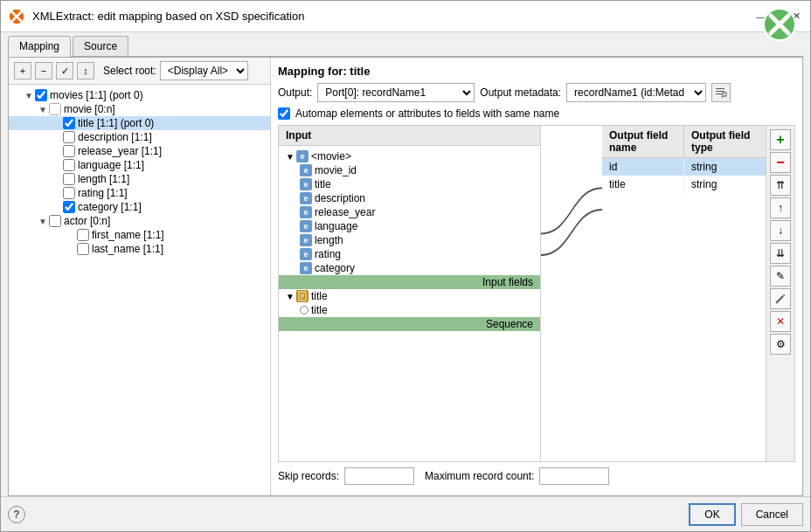 The image size is (811, 532). What do you see at coordinates (69, 207) in the screenshot?
I see `checkbox-category` at bounding box center [69, 207].